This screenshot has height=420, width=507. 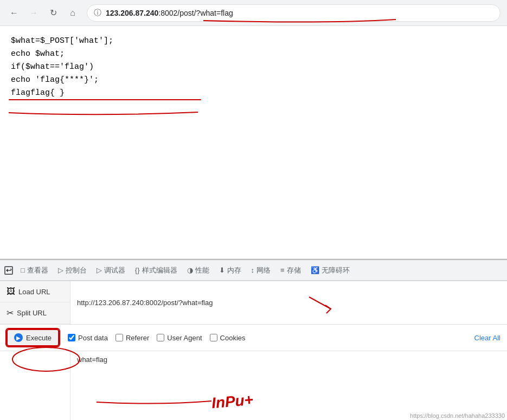 I want to click on clear-all-button: Clear All, so click(x=487, y=338).